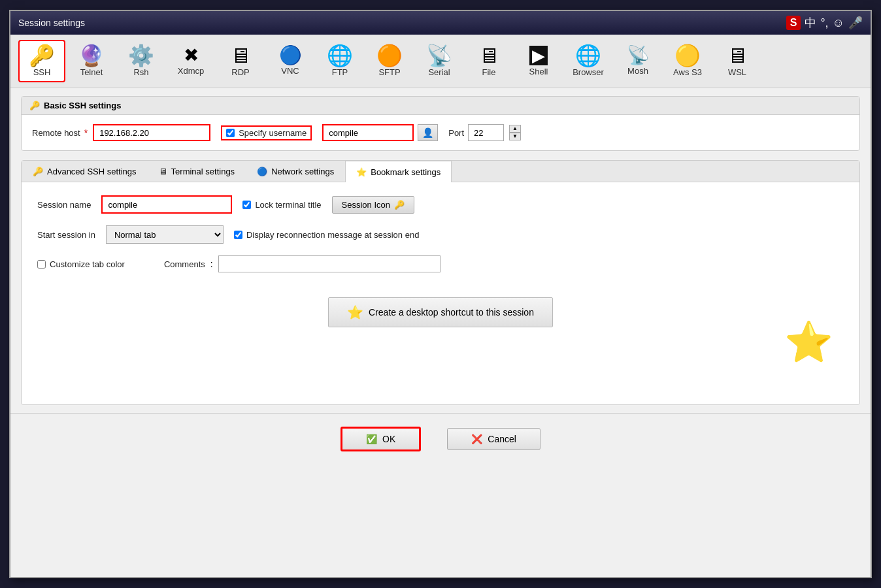 The width and height of the screenshot is (881, 588). What do you see at coordinates (380, 133) in the screenshot?
I see `username-group: 👤` at bounding box center [380, 133].